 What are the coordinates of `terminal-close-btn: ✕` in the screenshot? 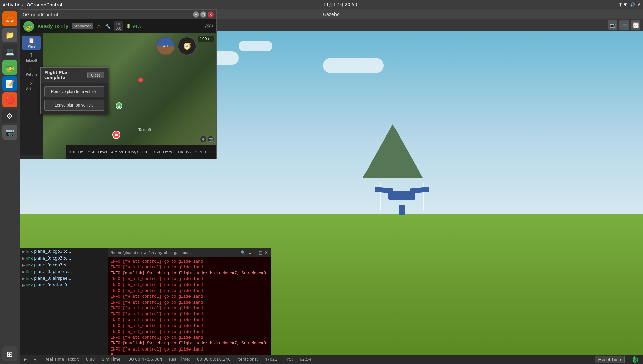 It's located at (266, 253).